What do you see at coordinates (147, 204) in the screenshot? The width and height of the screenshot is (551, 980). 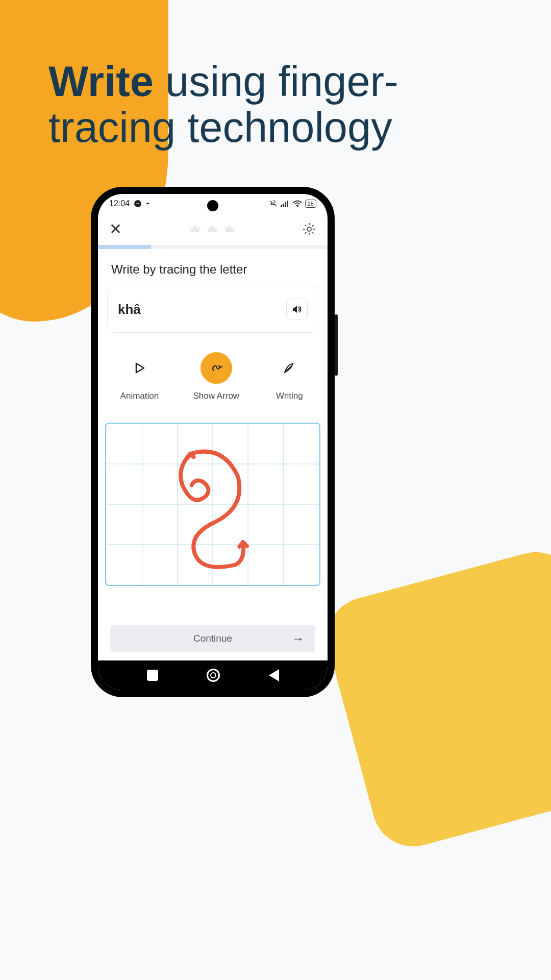 I see `more-icon: ···` at bounding box center [147, 204].